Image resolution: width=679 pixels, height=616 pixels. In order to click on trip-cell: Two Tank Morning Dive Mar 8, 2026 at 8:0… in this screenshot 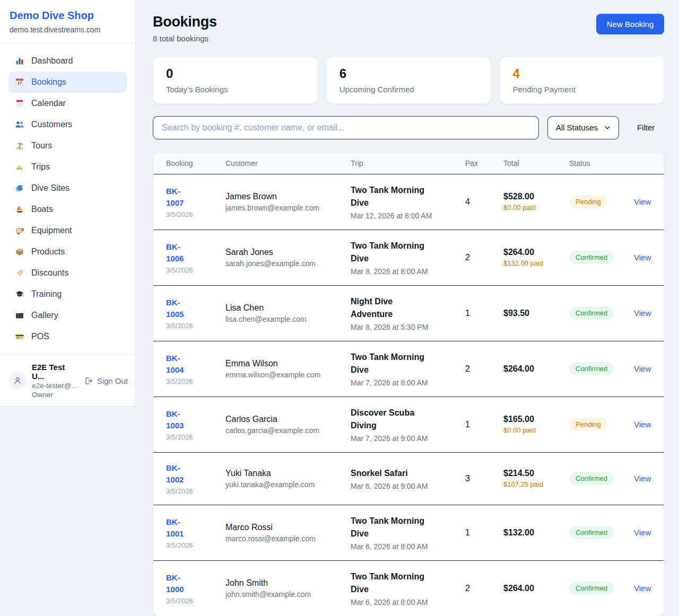, I will do `click(408, 258)`.